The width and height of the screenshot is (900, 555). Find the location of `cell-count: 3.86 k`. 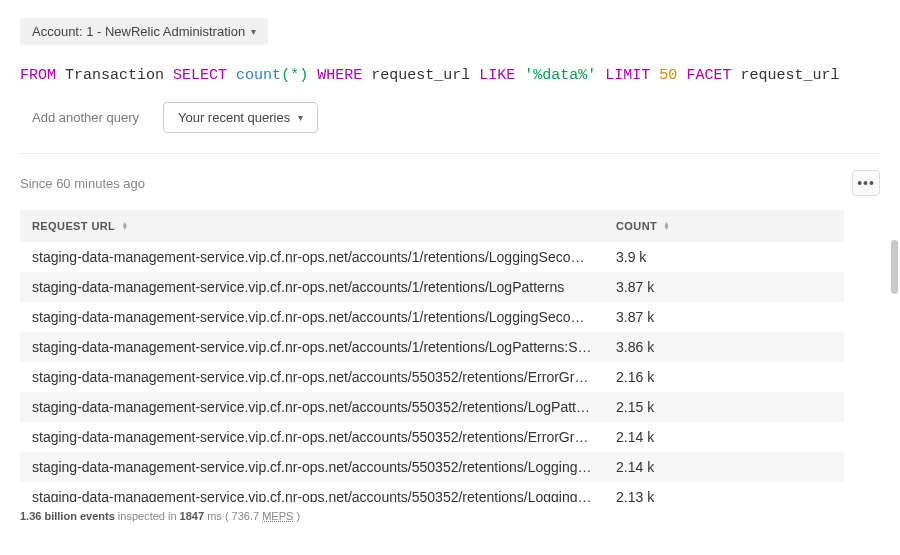

cell-count: 3.86 k is located at coordinates (724, 347).